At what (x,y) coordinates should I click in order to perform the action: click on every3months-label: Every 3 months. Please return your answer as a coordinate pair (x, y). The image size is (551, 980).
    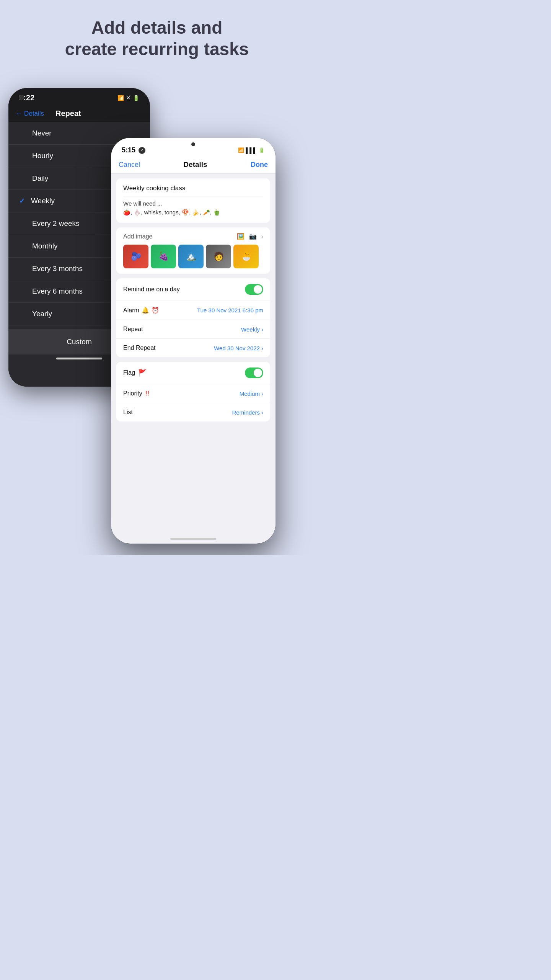
    Looking at the image, I should click on (57, 269).